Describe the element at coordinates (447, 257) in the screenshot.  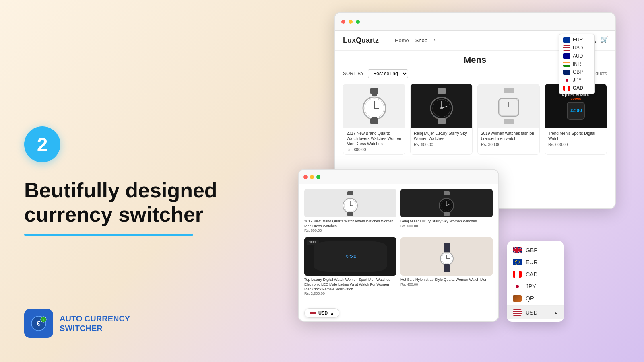
I see `strap-watch-svg` at that location.